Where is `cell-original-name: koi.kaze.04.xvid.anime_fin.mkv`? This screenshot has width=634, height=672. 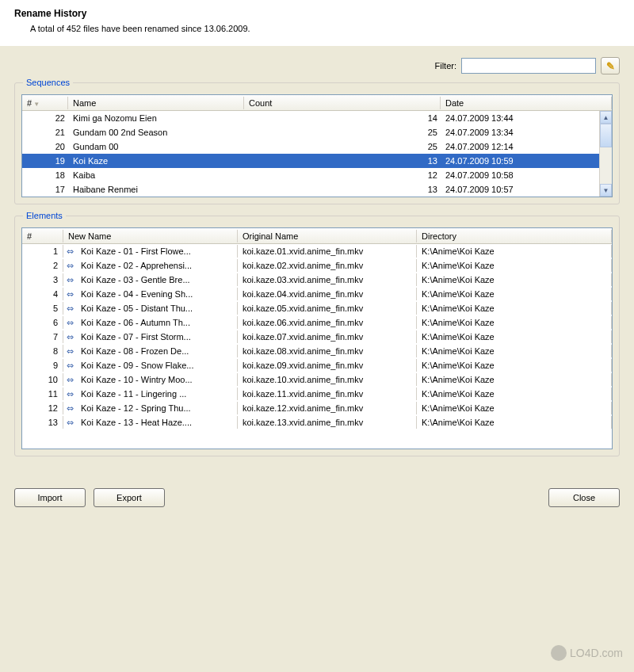 cell-original-name: koi.kaze.04.xvid.anime_fin.mkv is located at coordinates (327, 294).